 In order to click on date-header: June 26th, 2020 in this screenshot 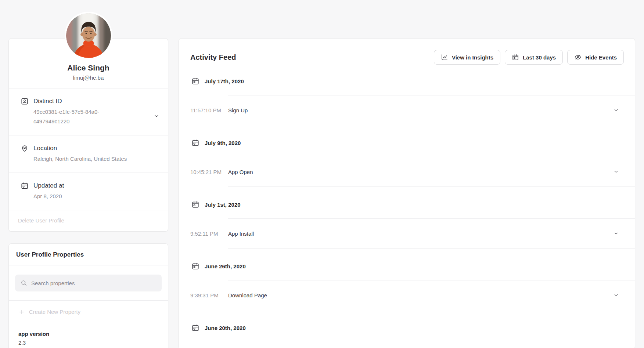, I will do `click(408, 266)`.